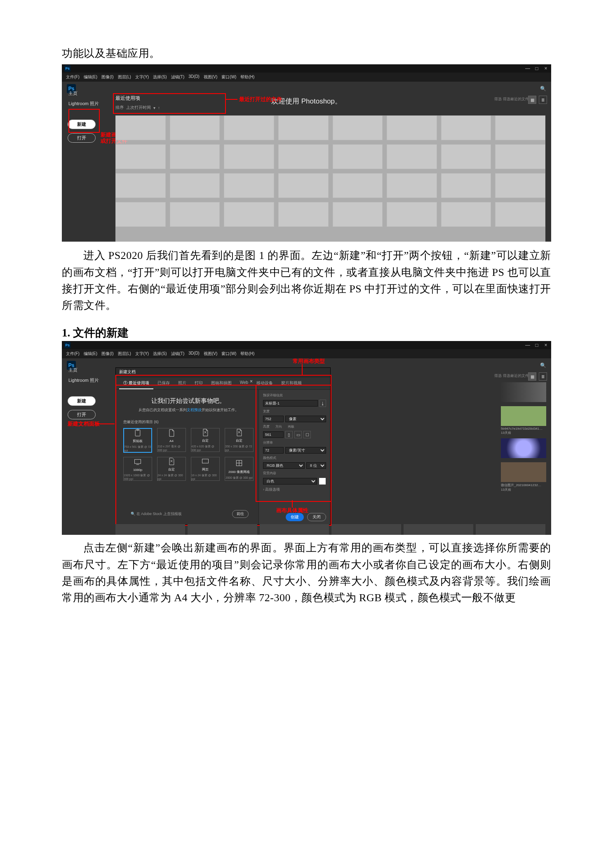 The height and width of the screenshot is (868, 613). What do you see at coordinates (251, 381) in the screenshot?
I see `dialog-close-icon: ×` at bounding box center [251, 381].